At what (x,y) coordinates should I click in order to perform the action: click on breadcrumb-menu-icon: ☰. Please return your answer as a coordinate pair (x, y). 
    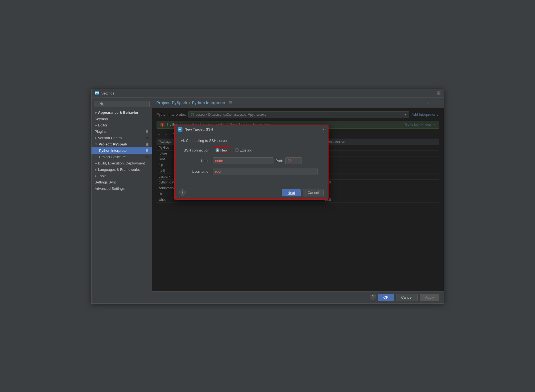
    Looking at the image, I should click on (231, 102).